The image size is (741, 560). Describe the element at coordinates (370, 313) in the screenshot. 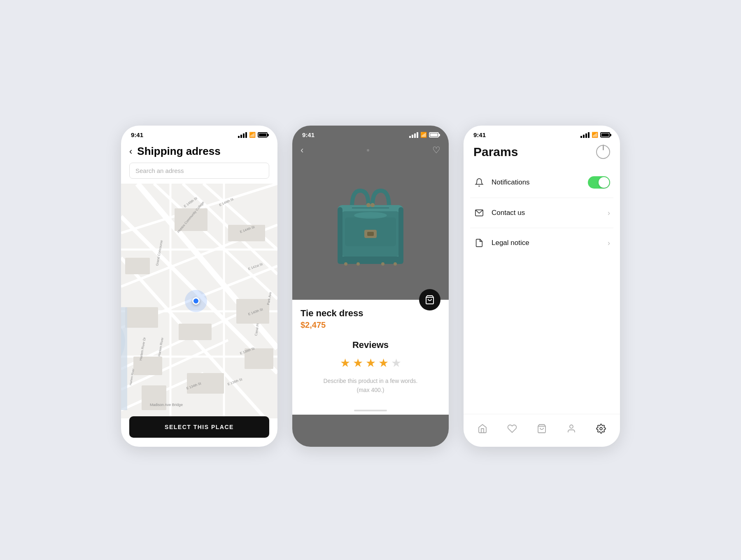

I see `product-name: Tie neck dress` at that location.